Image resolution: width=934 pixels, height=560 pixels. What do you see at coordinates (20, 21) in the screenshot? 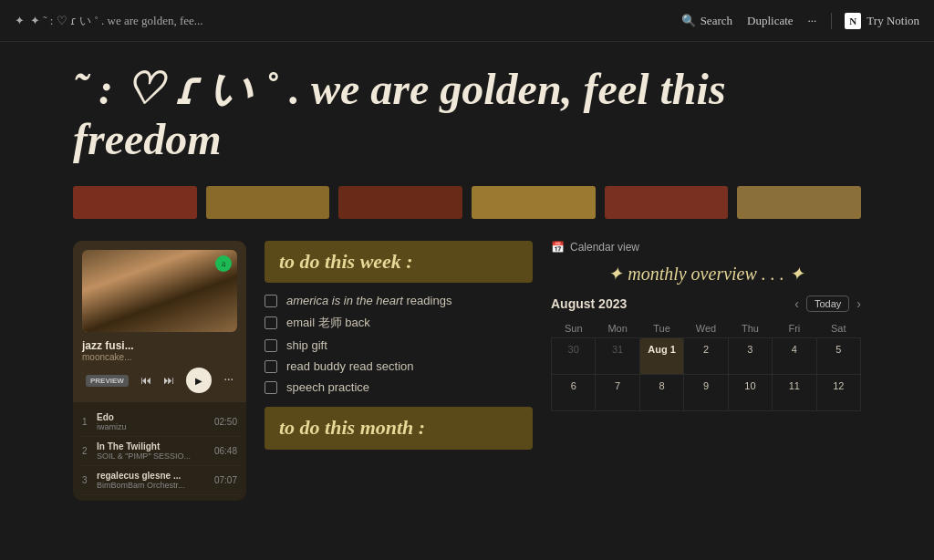
I see `sparkle-icon: ✦` at bounding box center [20, 21].